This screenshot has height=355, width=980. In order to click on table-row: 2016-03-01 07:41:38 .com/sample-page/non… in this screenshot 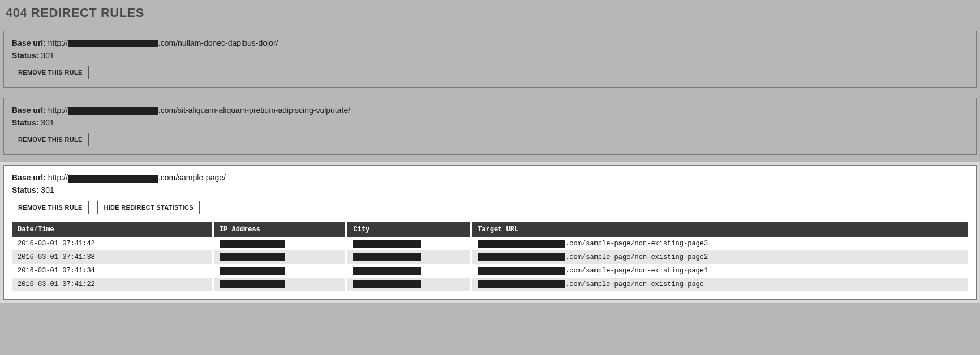, I will do `click(490, 257)`.